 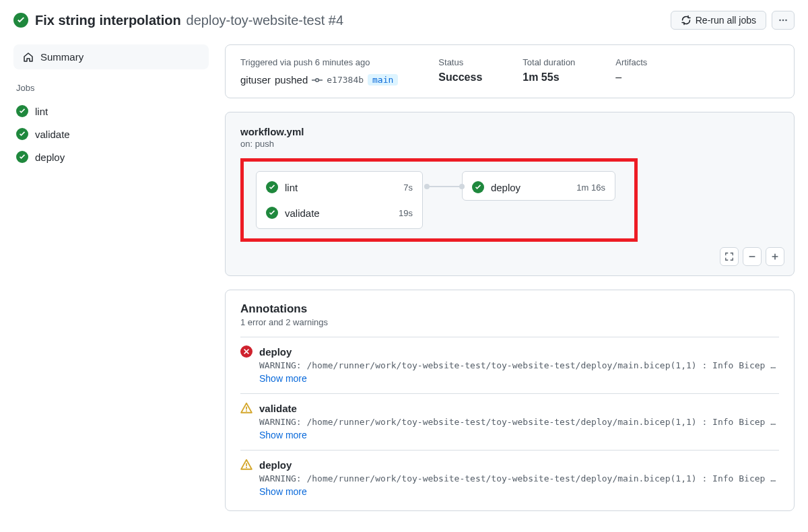 I want to click on duration-label: Total duration, so click(x=549, y=62).